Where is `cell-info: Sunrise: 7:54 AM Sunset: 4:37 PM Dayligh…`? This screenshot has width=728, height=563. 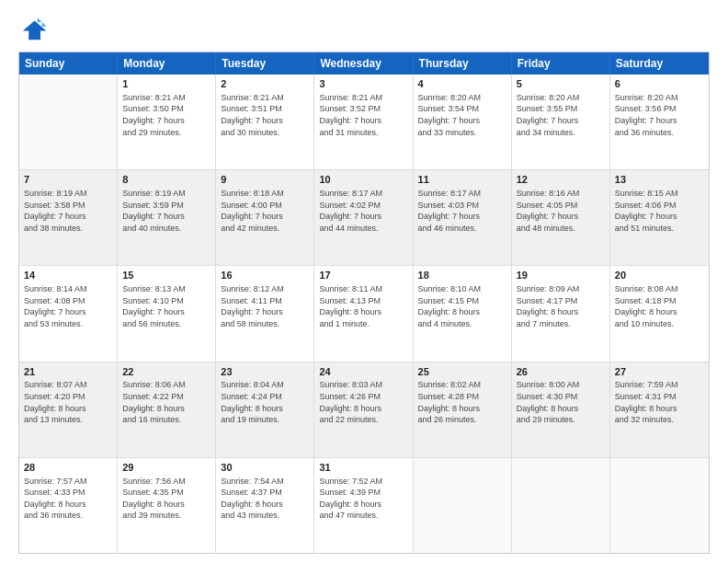
cell-info: Sunrise: 7:54 AM Sunset: 4:37 PM Dayligh… is located at coordinates (265, 499).